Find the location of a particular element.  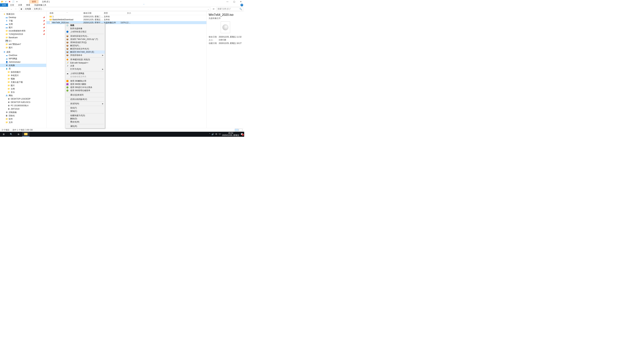

tree-pictures: ▬图片📌 is located at coordinates (23, 27).